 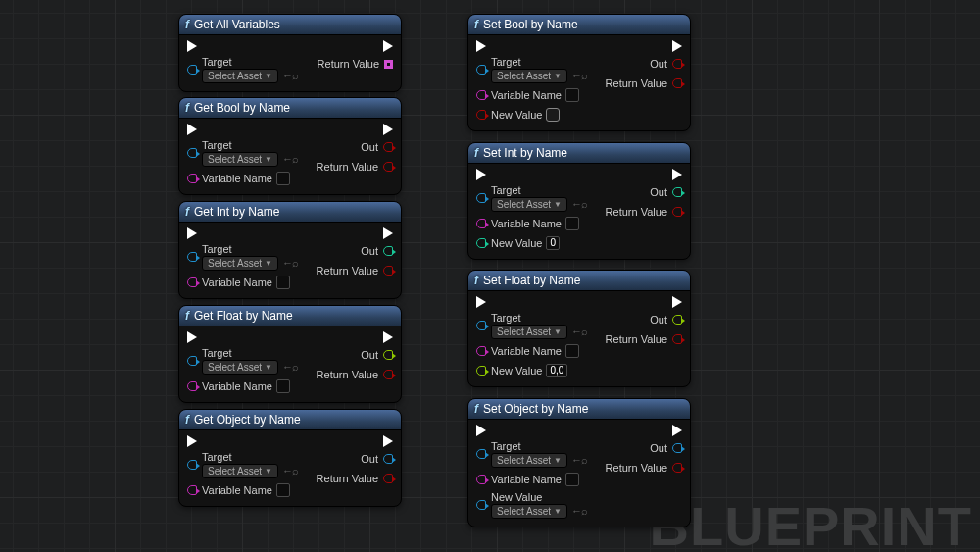 What do you see at coordinates (579, 25) in the screenshot?
I see `node-header: fSet Bool by Name` at bounding box center [579, 25].